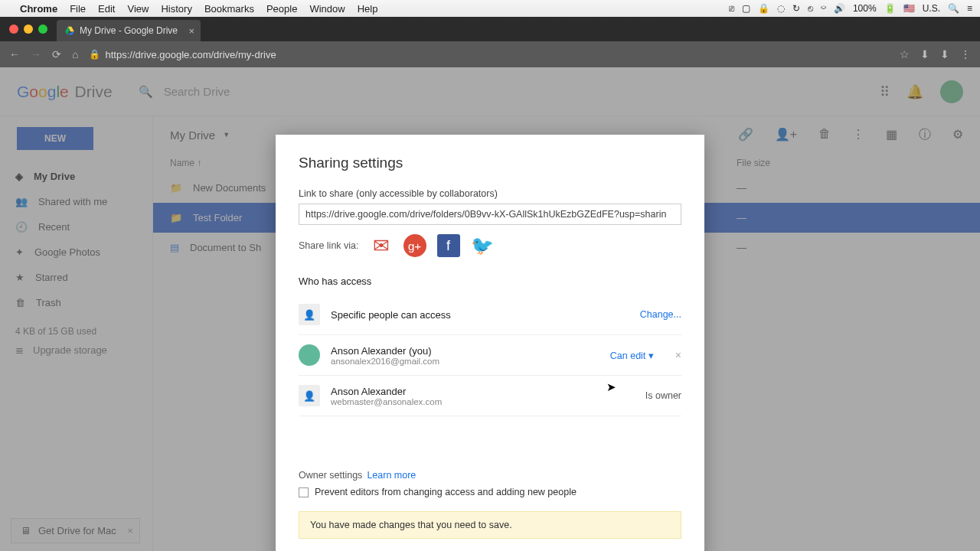  What do you see at coordinates (327, 9) in the screenshot?
I see `menu-window: Window` at bounding box center [327, 9].